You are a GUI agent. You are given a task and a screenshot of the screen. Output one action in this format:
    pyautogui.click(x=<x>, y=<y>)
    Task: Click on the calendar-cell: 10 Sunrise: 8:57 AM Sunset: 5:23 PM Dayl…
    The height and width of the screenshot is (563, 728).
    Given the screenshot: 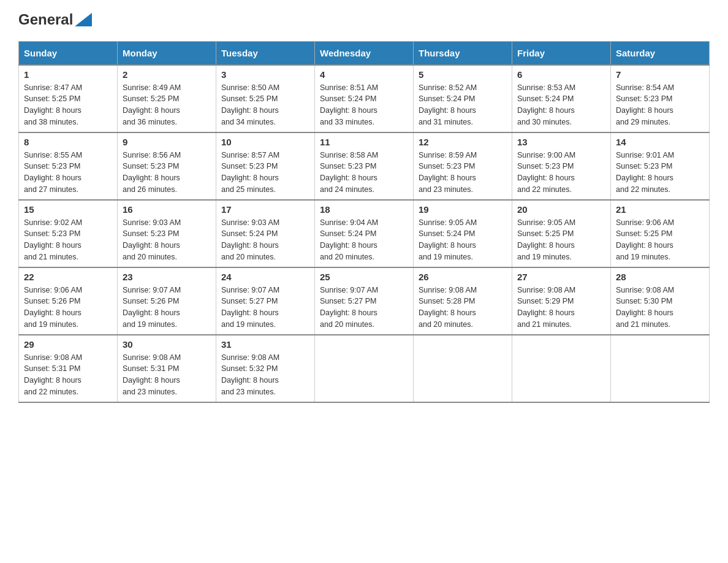 What is the action you would take?
    pyautogui.click(x=266, y=166)
    